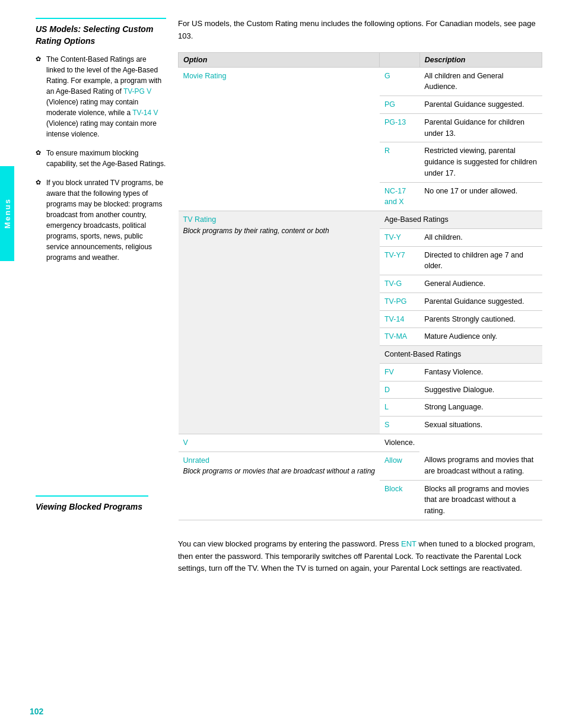 The width and height of the screenshot is (566, 728). What do you see at coordinates (279, 139) in the screenshot?
I see `option-movie-rating: Movie Rating` at bounding box center [279, 139].